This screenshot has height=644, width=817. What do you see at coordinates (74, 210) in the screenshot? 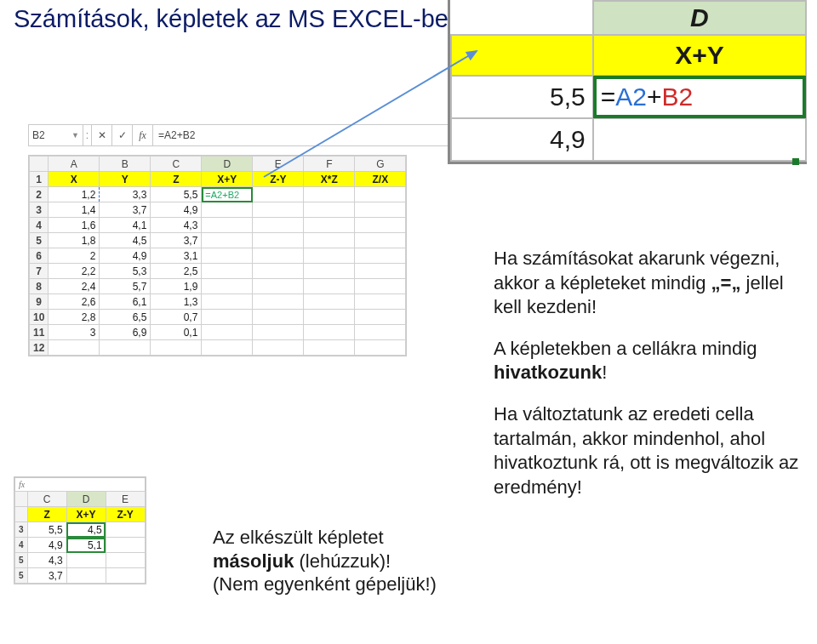
I see `cell: 1,4` at bounding box center [74, 210].